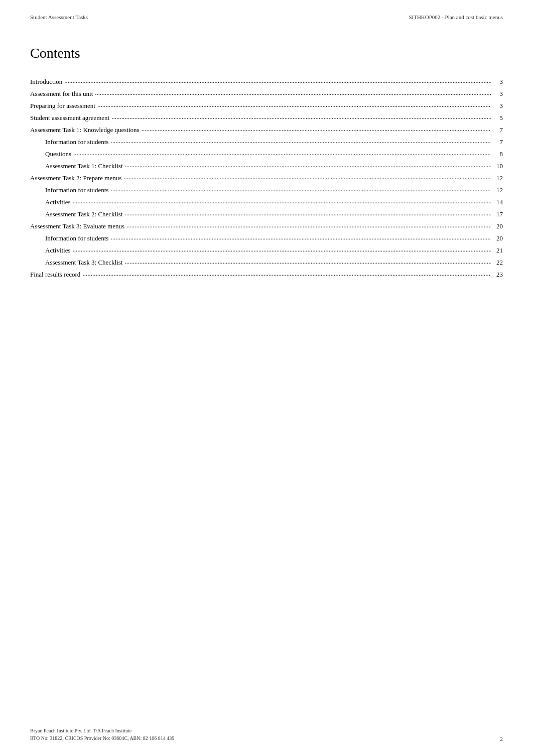  I want to click on page-footer: Bryan Peach Institute Pty. Ltd. T/A Peac…, so click(266, 734).